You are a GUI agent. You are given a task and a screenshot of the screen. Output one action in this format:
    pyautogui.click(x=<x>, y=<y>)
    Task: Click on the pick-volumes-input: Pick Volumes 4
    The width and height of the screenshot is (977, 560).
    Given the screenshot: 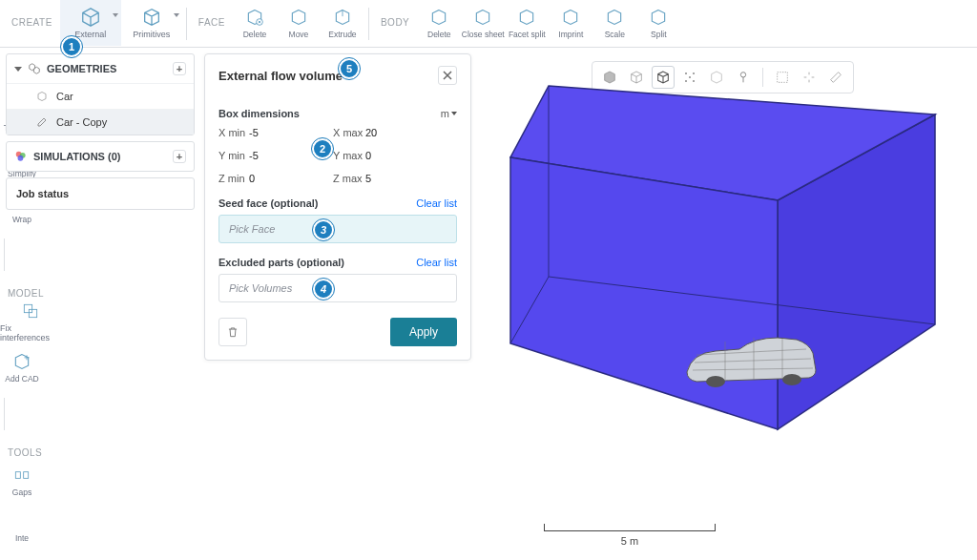 What is the action you would take?
    pyautogui.click(x=338, y=288)
    